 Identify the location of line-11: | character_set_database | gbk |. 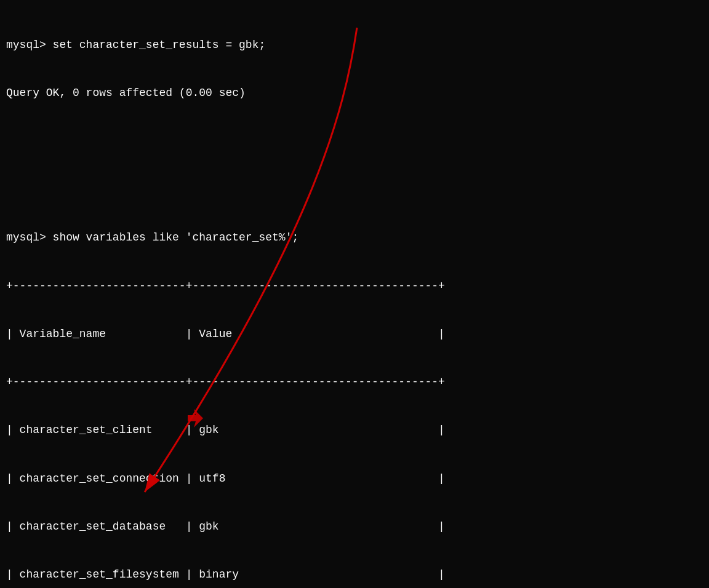
(354, 526).